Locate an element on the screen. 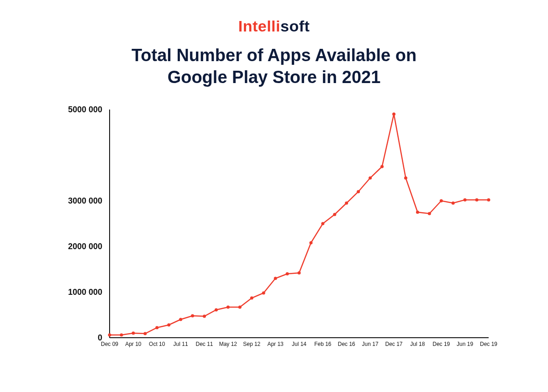 Image resolution: width=548 pixels, height=392 pixels. y-tick-label: 1000 000 is located at coordinates (85, 292).